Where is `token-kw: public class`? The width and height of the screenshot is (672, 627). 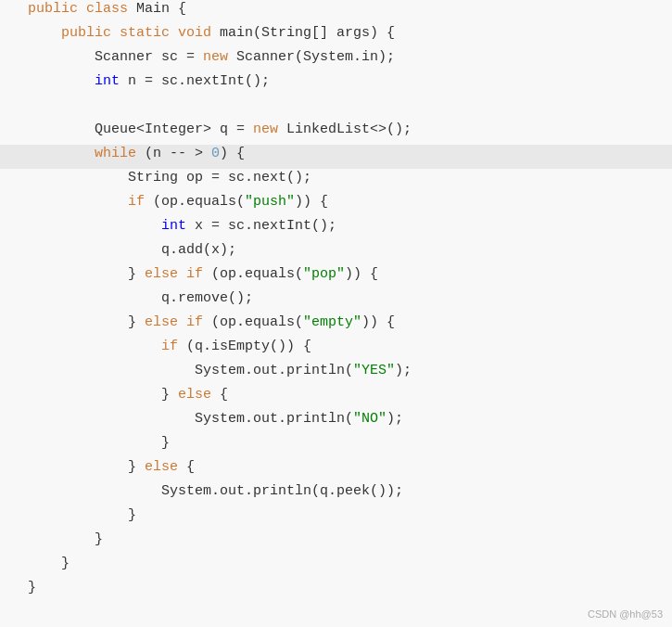
token-kw: public class is located at coordinates (78, 9).